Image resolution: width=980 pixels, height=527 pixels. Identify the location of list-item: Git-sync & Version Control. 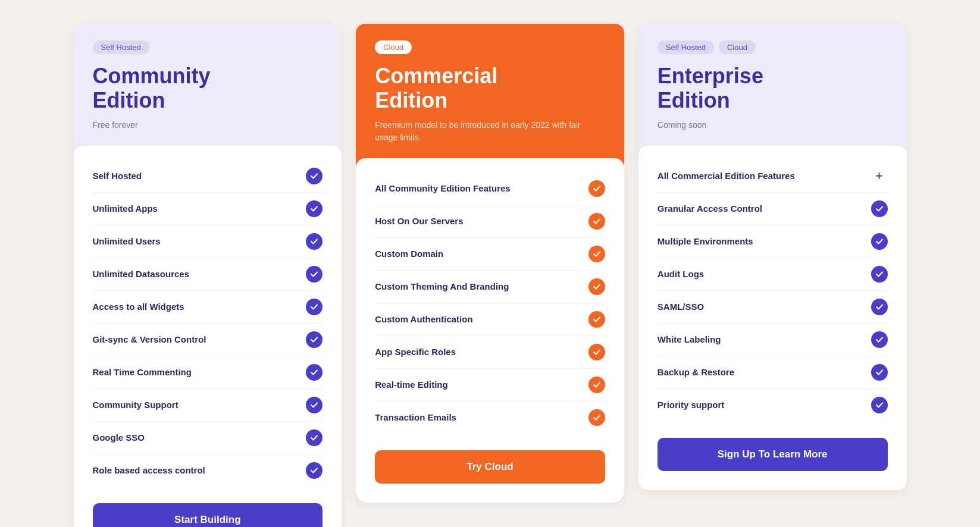
(208, 340).